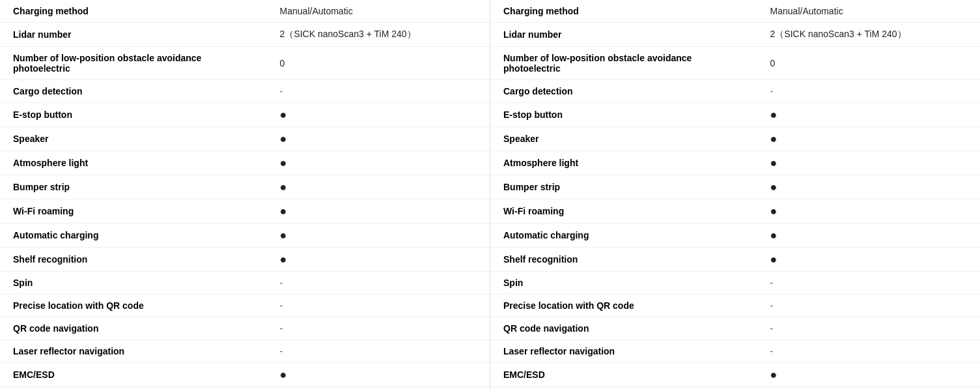 This screenshot has width=980, height=389. I want to click on table-row: Laser reflector navigation-, so click(735, 352).